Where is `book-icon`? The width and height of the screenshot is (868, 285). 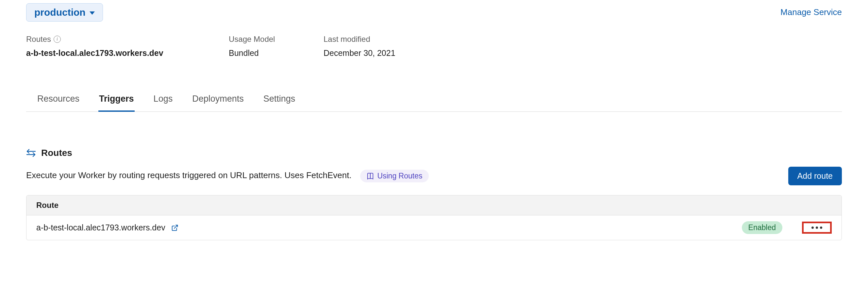 book-icon is located at coordinates (370, 176).